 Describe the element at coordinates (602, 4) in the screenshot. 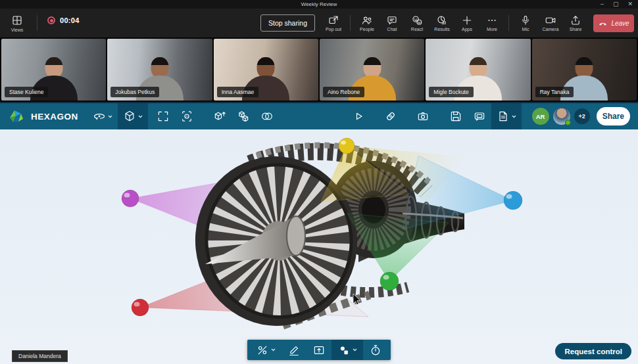

I see `minimize-button: –` at that location.